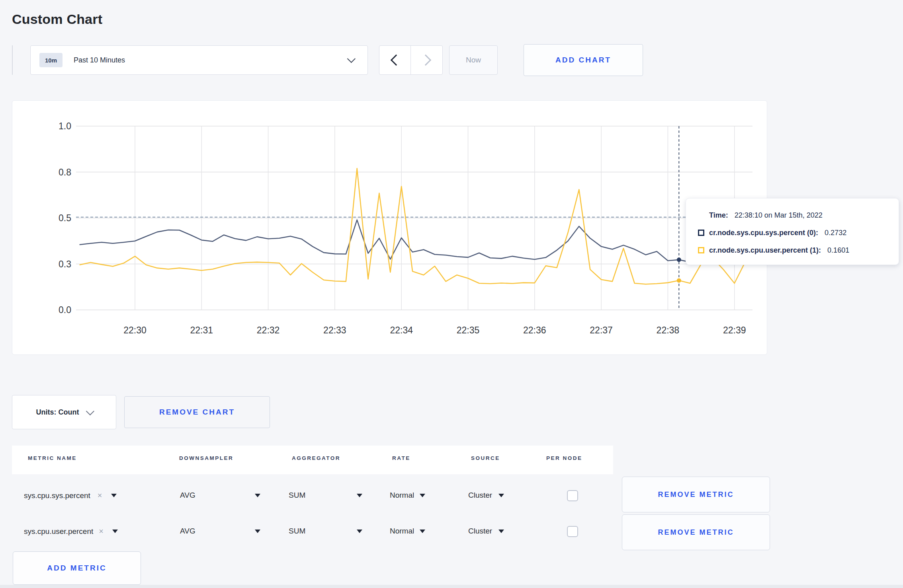 Image resolution: width=903 pixels, height=588 pixels. What do you see at coordinates (71, 532) in the screenshot?
I see `metric-name-select: sys.cpu.user.percent ×` at bounding box center [71, 532].